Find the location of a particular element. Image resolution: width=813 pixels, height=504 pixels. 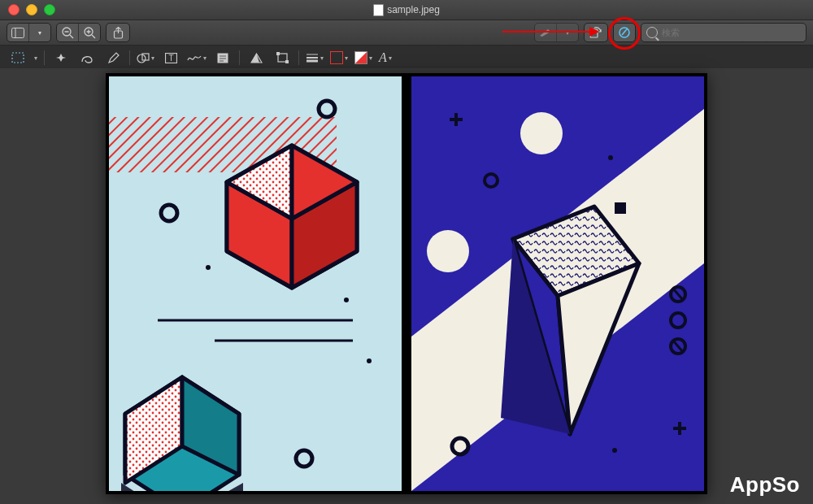

minimize-window-button is located at coordinates (32, 10).